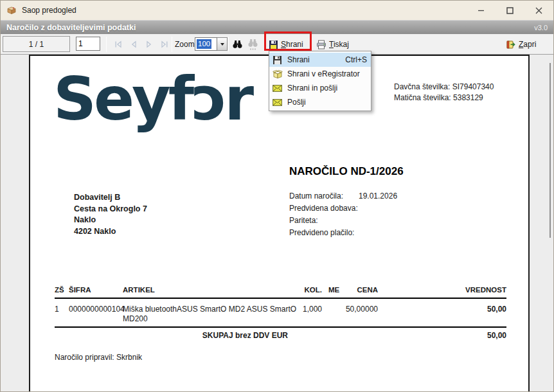 The image size is (554, 392). Describe the element at coordinates (49, 10) in the screenshot. I see `window-title: Saop predogled` at that location.